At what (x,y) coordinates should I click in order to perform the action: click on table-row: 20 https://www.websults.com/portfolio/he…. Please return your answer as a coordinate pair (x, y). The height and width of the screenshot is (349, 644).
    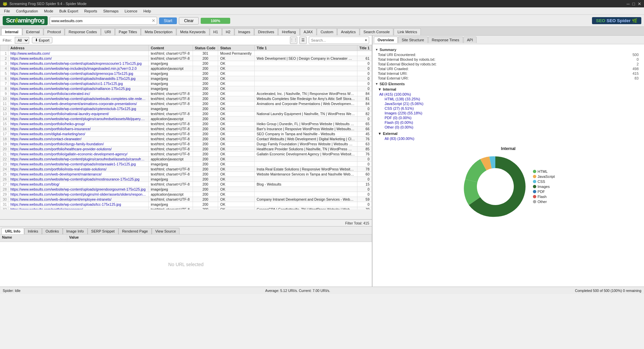
    Looking at the image, I should click on (186, 149).